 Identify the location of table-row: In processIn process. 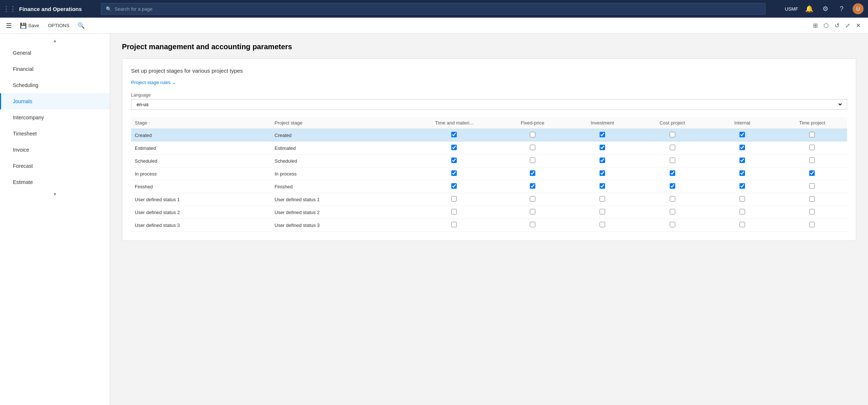
(489, 174).